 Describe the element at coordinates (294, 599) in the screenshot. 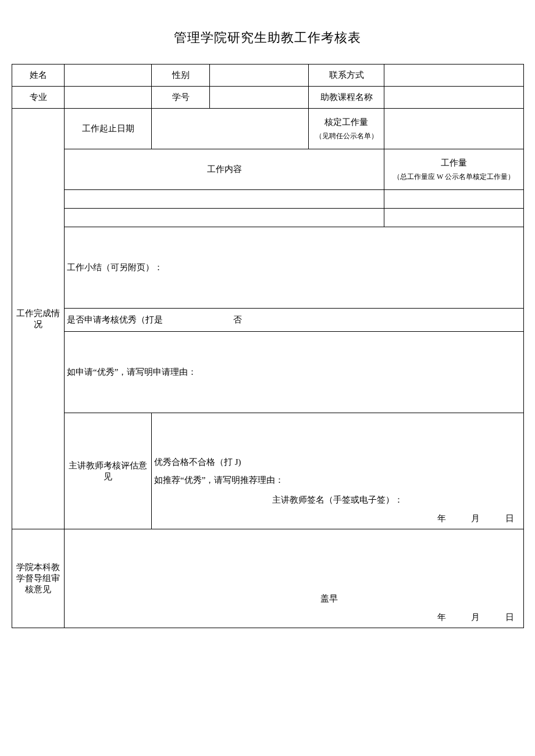

I see `seal-line: 盖早` at that location.